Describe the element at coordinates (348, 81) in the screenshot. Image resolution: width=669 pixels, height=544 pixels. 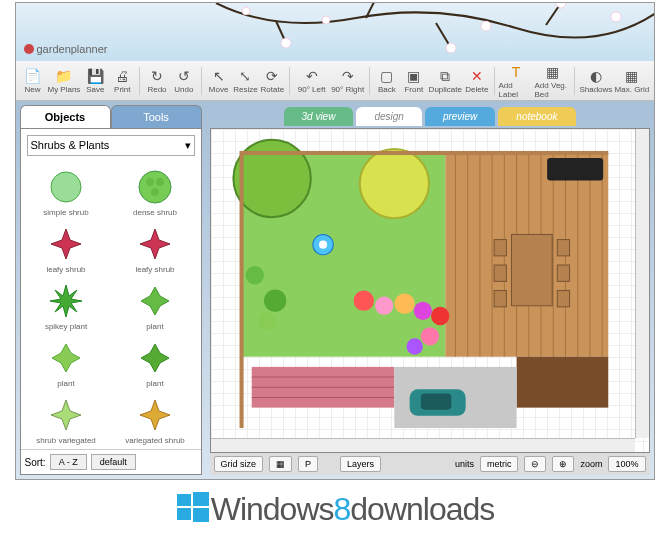
I see `rotate-right-button: ↷90° Right` at that location.